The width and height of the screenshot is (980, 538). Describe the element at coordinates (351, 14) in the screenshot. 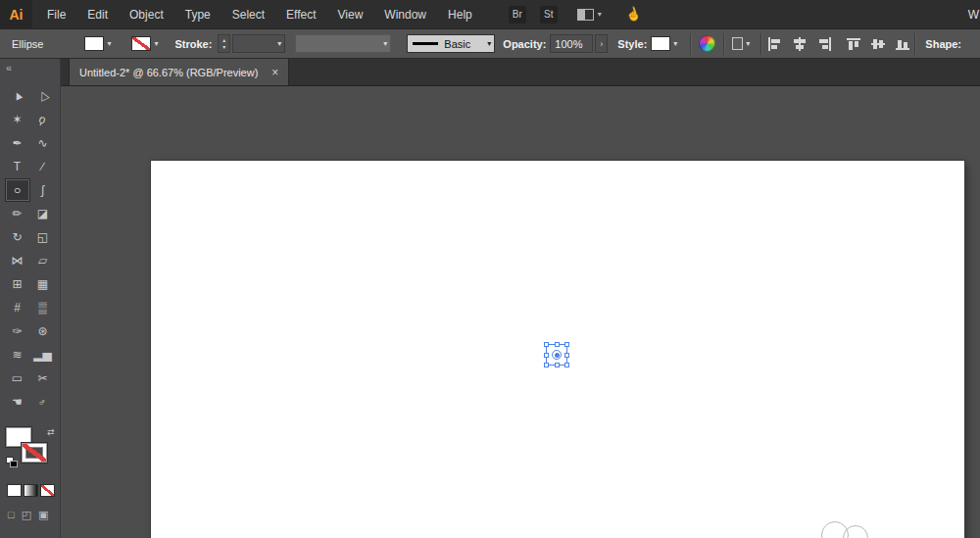

I see `menu-view: View` at that location.